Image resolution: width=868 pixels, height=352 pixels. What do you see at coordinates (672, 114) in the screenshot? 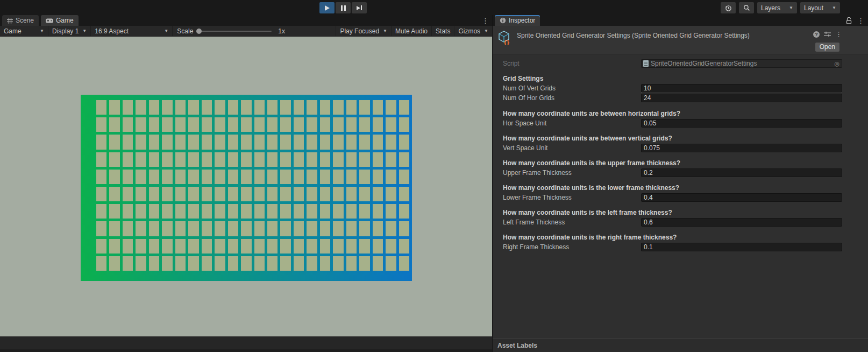
I see `question-horizontal-grids: How many coordinate units are between ho…` at bounding box center [672, 114].